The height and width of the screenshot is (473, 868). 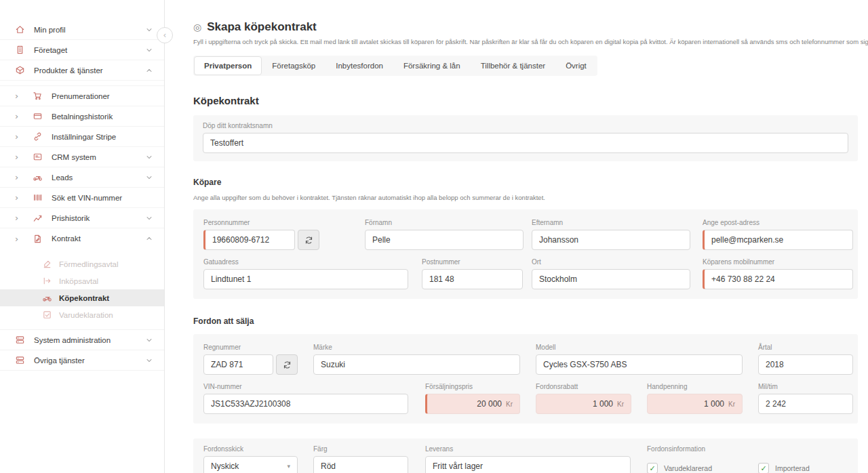 I want to click on page-title: Skapa köpekontrakt, so click(x=262, y=27).